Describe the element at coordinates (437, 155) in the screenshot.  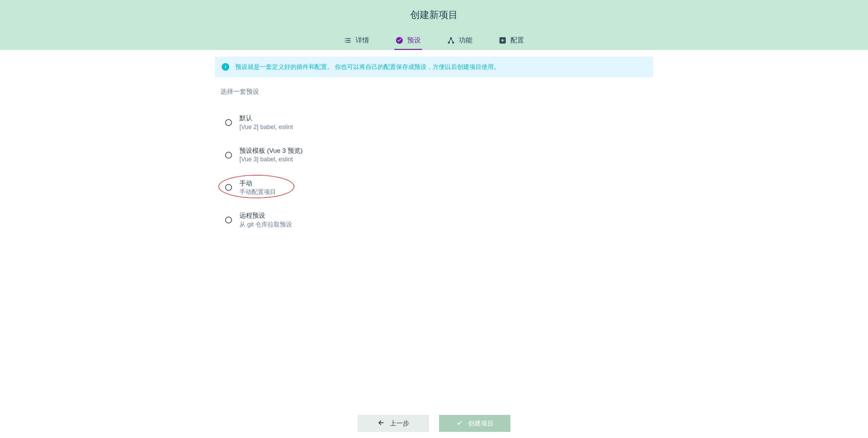
I see `preset-item-vue3: 预设模板 (Vue 3 预览) [Vue 3] babel, eslint` at that location.